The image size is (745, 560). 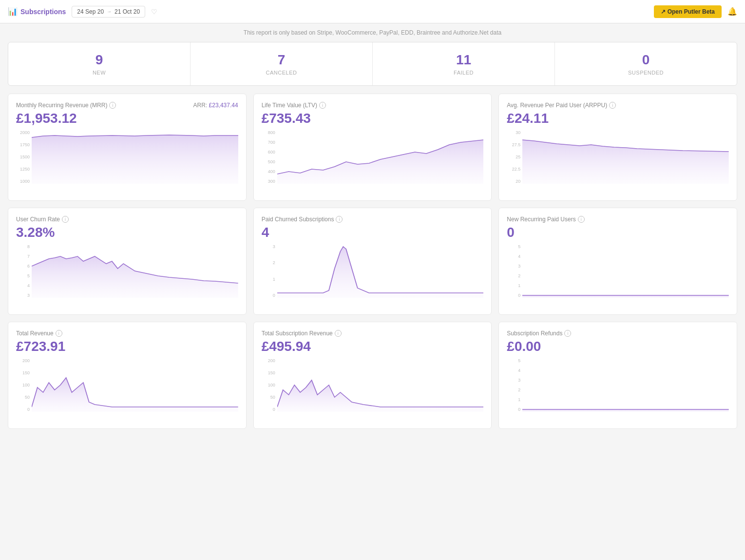 What do you see at coordinates (37, 12) in the screenshot?
I see `app-title: 📊 Subscriptions` at bounding box center [37, 12].